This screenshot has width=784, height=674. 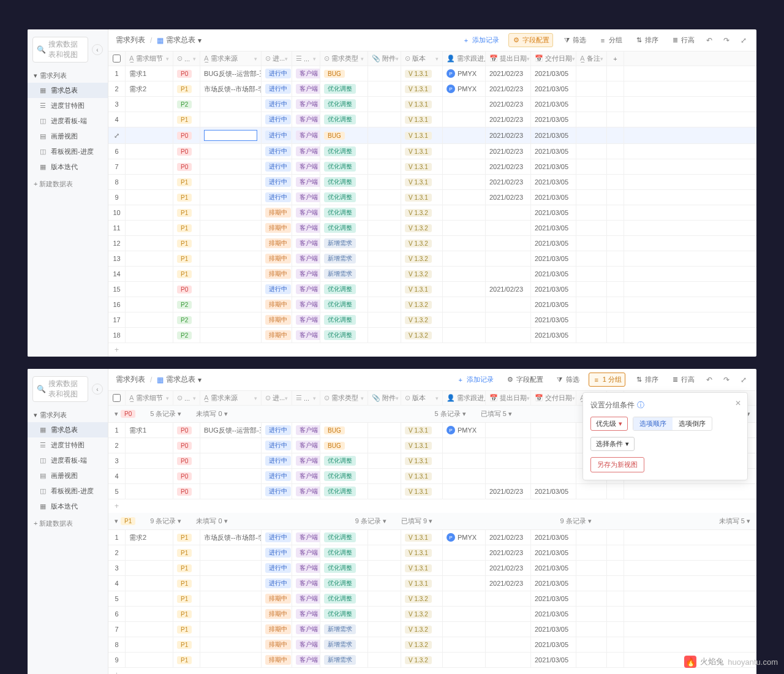 What do you see at coordinates (653, 424) in the screenshot?
I see `order-asc-button: 选项顺序` at bounding box center [653, 424].